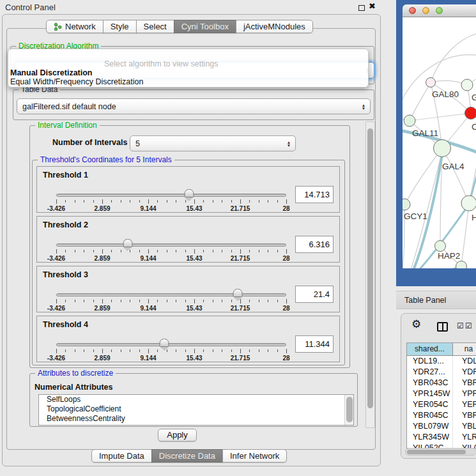 The height and width of the screenshot is (476, 476). I want to click on table-row: YPR145WYPR1, so click(441, 394).